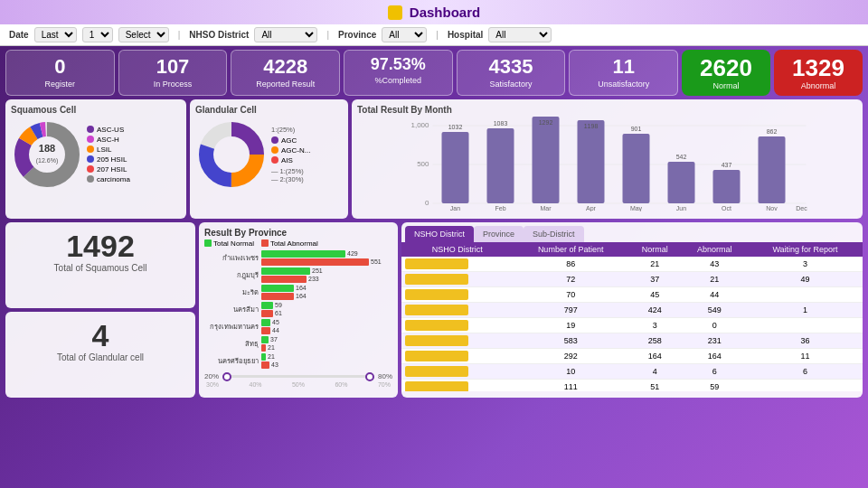 The image size is (868, 488). What do you see at coordinates (632, 340) in the screenshot?
I see `table-row: 583 258 231 36` at bounding box center [632, 340].